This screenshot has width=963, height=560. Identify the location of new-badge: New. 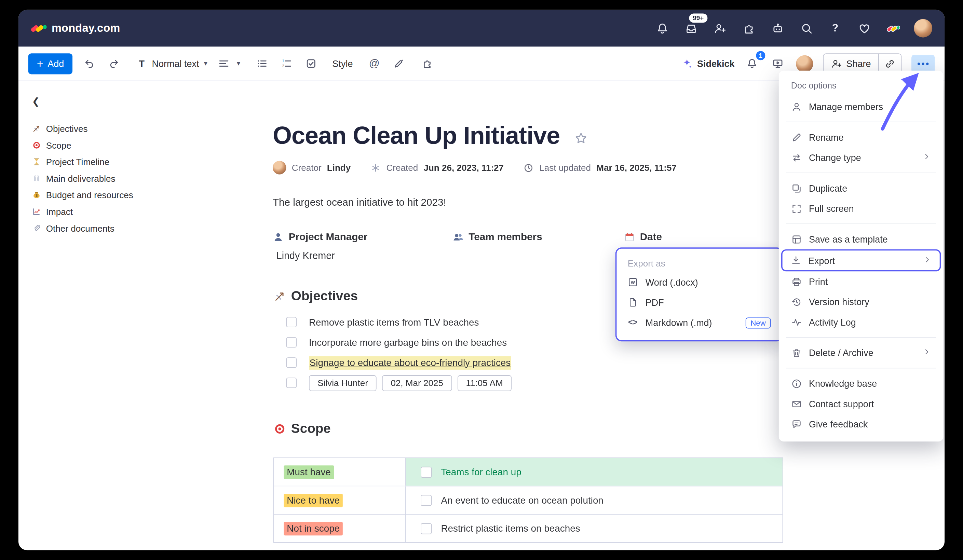
(758, 322).